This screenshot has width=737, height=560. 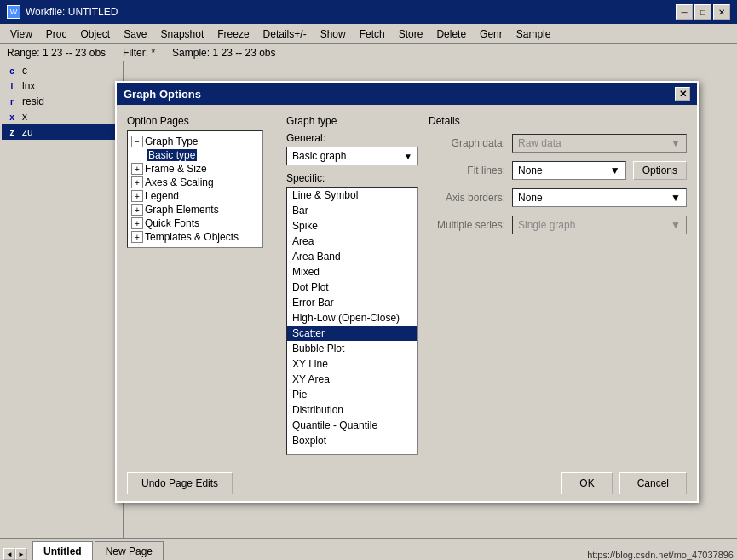 I want to click on undo-page-edits-button: Undo Page Edits, so click(x=180, y=483).